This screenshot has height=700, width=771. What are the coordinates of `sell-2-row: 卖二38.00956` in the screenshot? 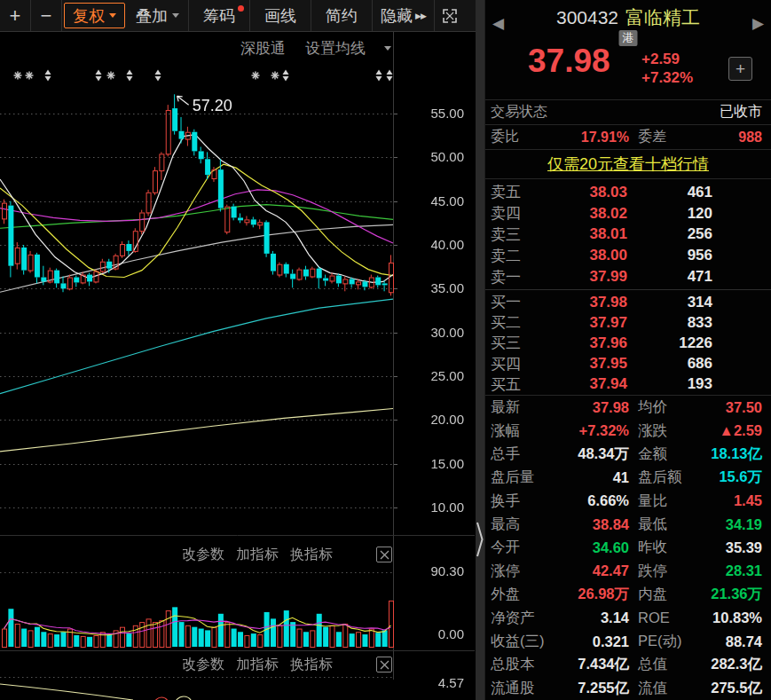 It's located at (628, 256).